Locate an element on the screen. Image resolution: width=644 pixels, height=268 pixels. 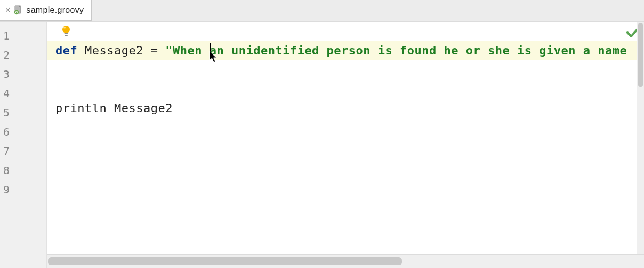
token-kw: def is located at coordinates (66, 50).